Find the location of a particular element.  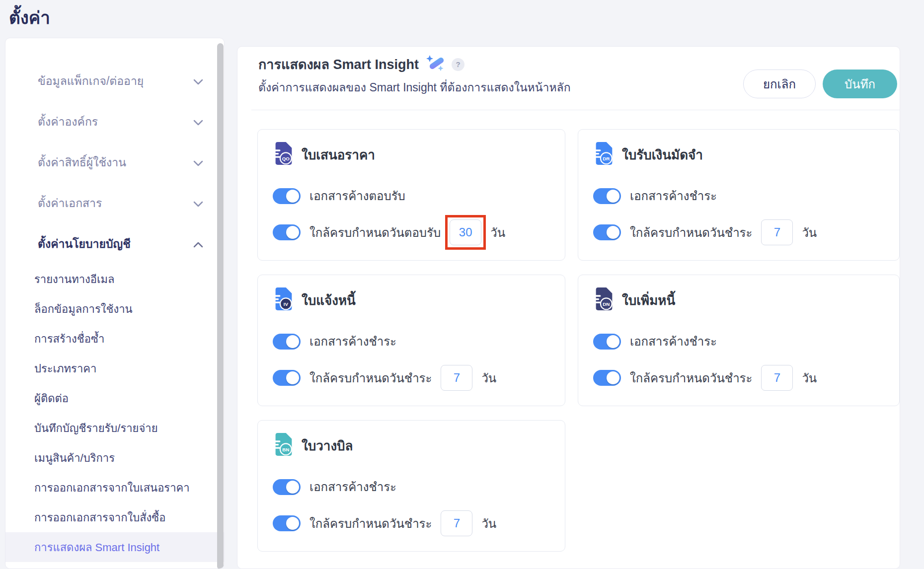

sidebar-section-label: ตั้งค่านโยบายบัญชี is located at coordinates (84, 244).